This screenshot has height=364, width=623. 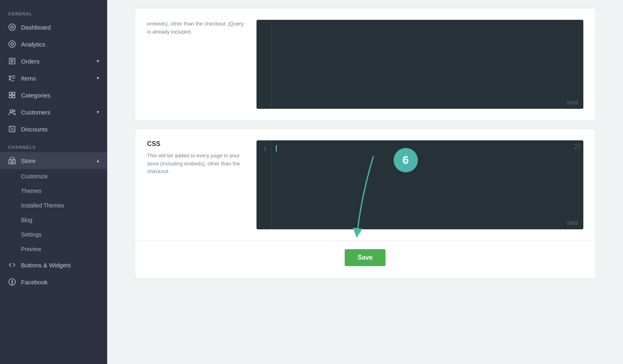 What do you see at coordinates (365, 258) in the screenshot?
I see `save-button: Save` at bounding box center [365, 258].